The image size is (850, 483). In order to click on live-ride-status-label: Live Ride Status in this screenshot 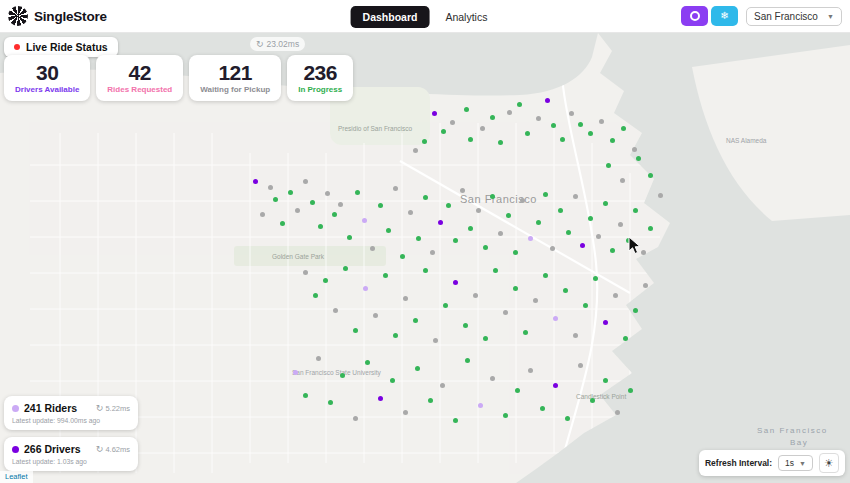, I will do `click(67, 47)`.